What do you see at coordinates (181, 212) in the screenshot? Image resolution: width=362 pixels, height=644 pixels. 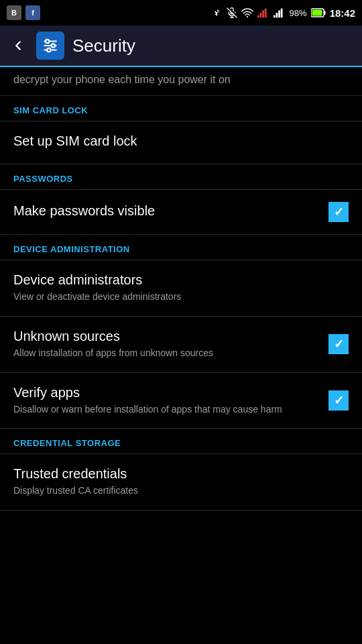 I see `setting-item-make-passwords-visible: Make passwords visible ✓` at bounding box center [181, 212].